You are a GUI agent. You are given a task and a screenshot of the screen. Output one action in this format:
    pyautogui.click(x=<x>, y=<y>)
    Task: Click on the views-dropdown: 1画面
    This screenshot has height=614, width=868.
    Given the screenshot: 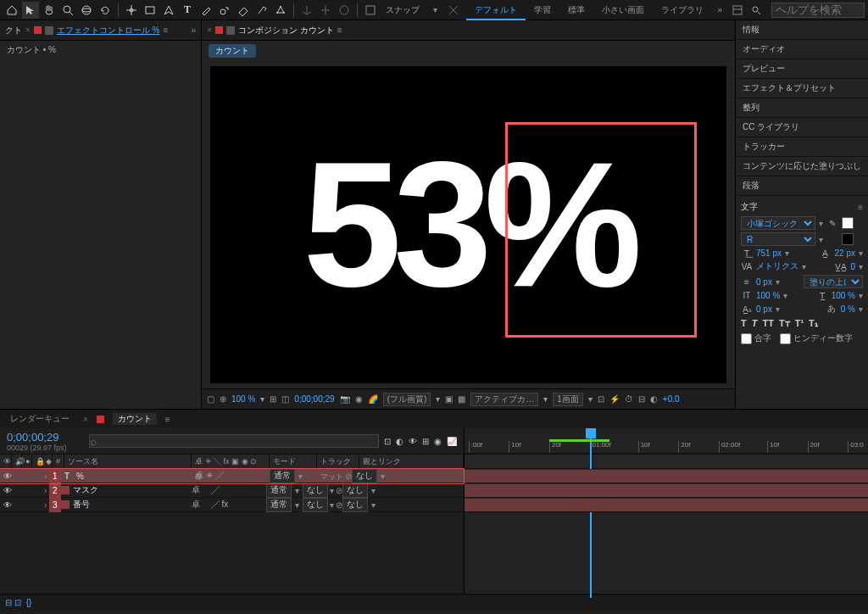 What is the action you would take?
    pyautogui.click(x=568, y=399)
    